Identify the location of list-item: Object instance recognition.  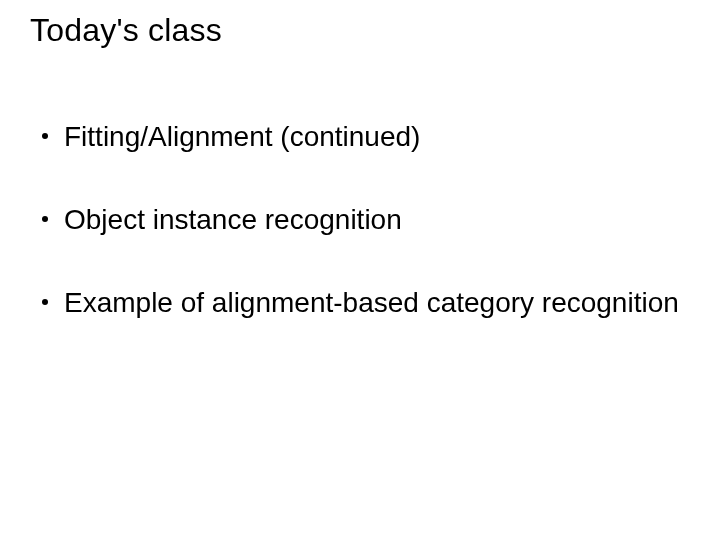
(366, 220).